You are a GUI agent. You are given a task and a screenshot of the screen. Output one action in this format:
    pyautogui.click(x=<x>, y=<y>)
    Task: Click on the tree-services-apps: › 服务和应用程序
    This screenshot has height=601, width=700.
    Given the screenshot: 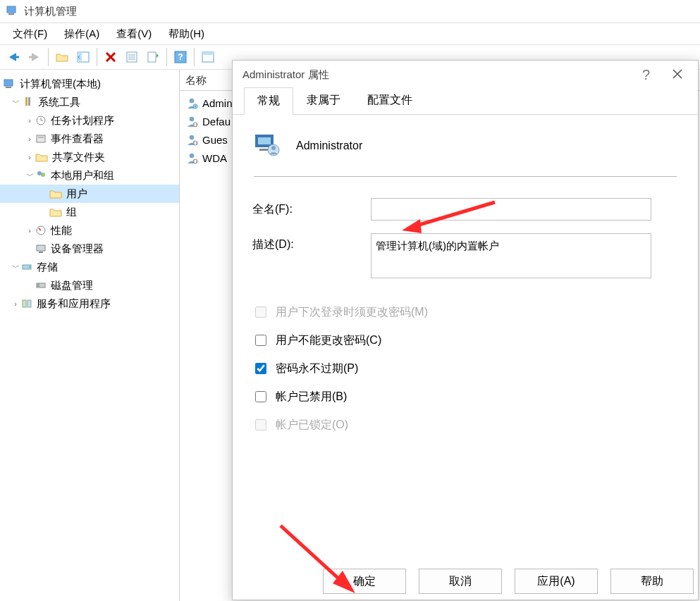 What is the action you would take?
    pyautogui.click(x=90, y=304)
    